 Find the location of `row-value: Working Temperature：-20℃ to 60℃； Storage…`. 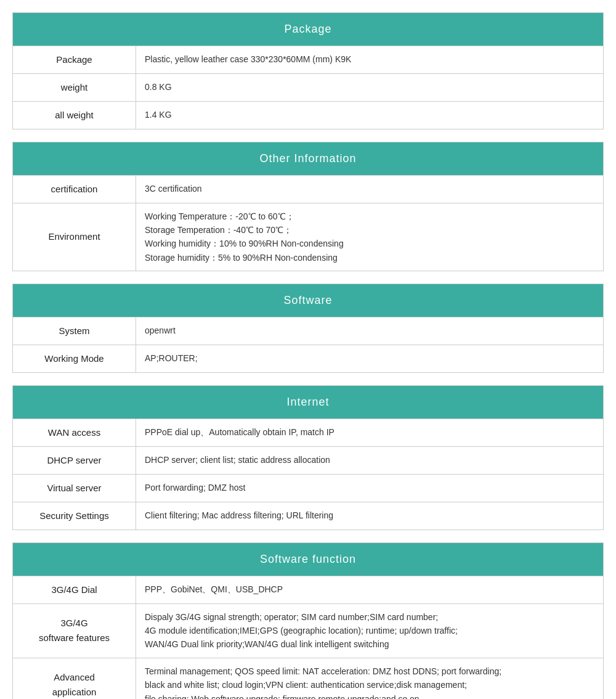

row-value: Working Temperature：-20℃ to 60℃； Storage… is located at coordinates (370, 237).